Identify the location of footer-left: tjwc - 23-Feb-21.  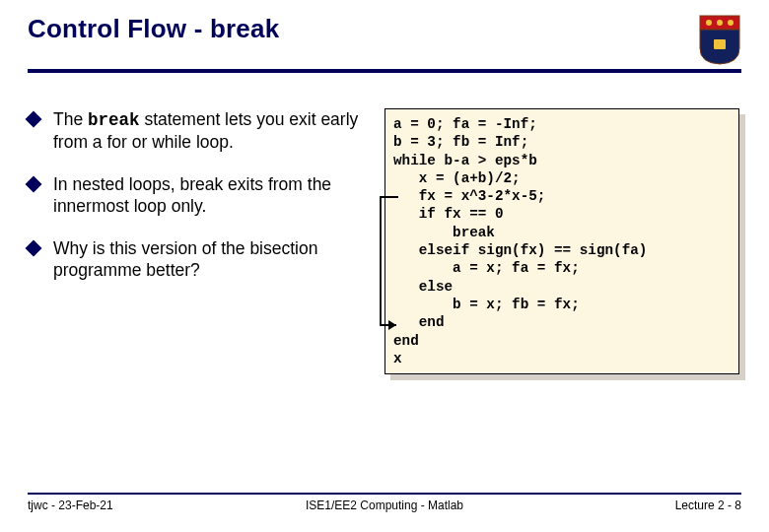
(71, 505).